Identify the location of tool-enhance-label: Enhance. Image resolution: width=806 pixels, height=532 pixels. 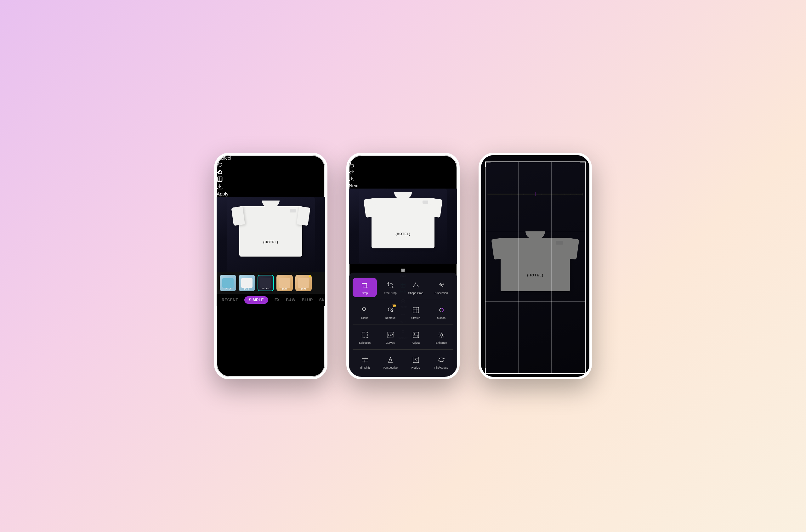
(441, 343).